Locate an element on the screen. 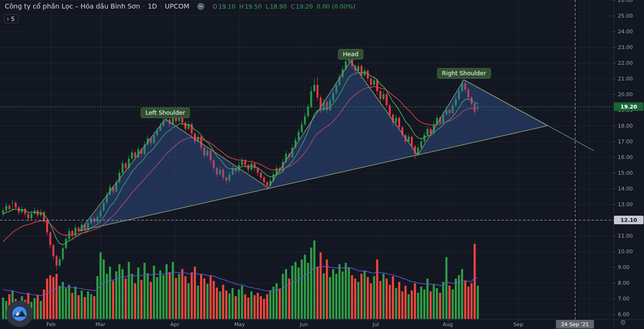  interval-label: 1D is located at coordinates (152, 6).